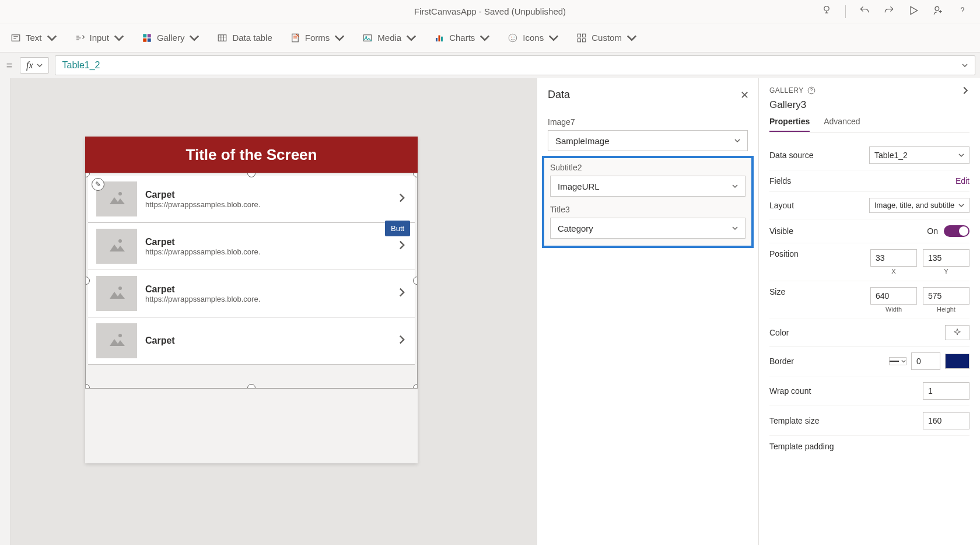 The height and width of the screenshot is (545, 980). Describe the element at coordinates (926, 361) in the screenshot. I see `prop-border-width: 0` at that location.